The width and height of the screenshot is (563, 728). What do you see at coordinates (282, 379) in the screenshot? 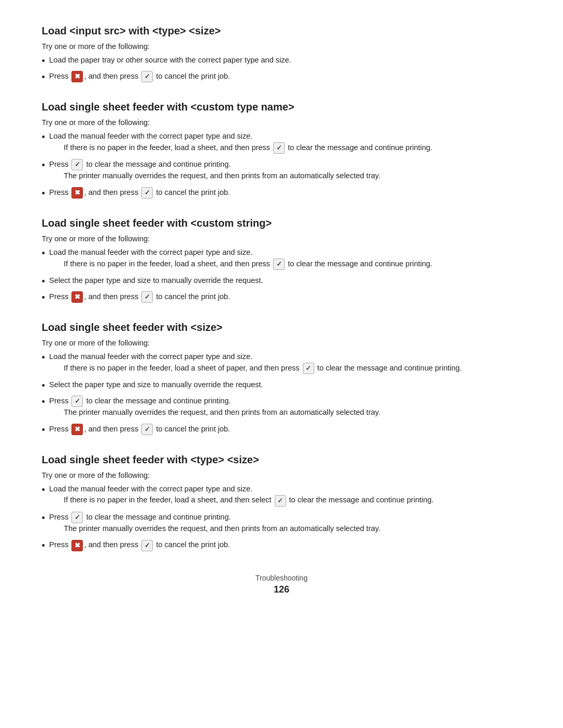
I see `section-section4: Load single sheet feeder with <size>Try …` at bounding box center [282, 379].